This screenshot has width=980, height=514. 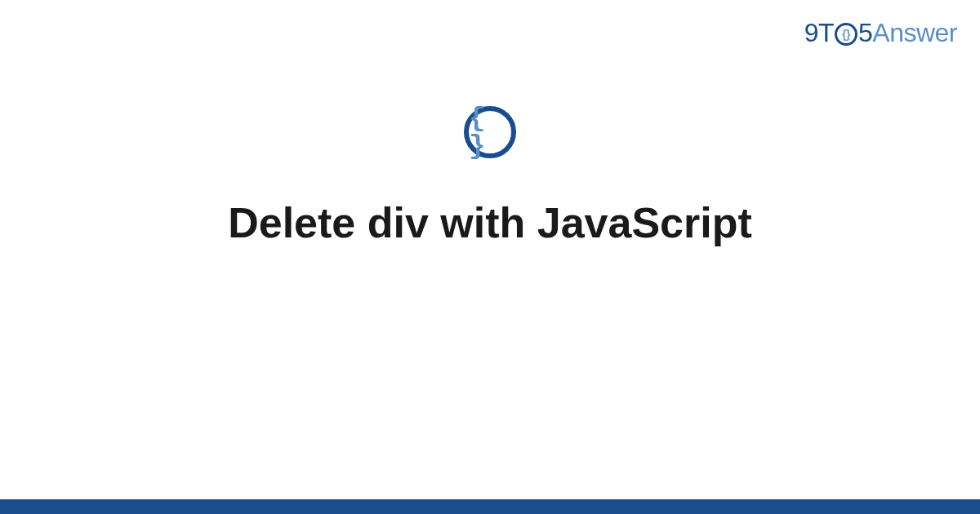 I want to click on code-braces-icon: { }, so click(x=490, y=132).